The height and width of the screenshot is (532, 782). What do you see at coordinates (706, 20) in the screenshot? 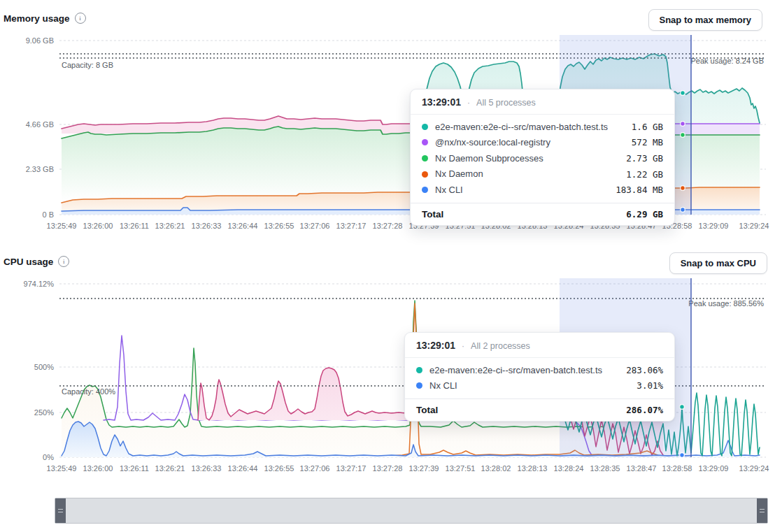
I see `snap-to-max-memory-button: Snap to max memory` at bounding box center [706, 20].